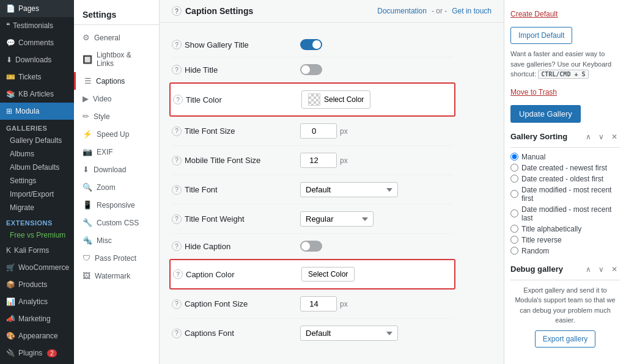 This screenshot has height=364, width=626. Describe the element at coordinates (534, 92) in the screenshot. I see `move-to-trash-button: Move to Trash` at that location.